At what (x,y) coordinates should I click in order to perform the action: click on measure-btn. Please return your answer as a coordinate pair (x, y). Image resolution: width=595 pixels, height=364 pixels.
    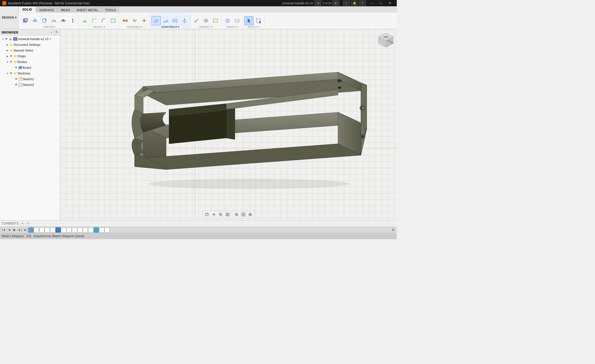
    Looking at the image, I should click on (197, 21).